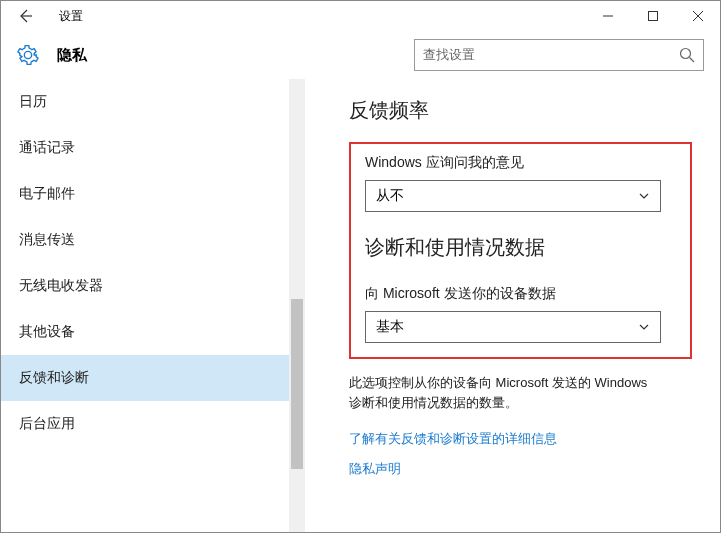 Image resolution: width=721 pixels, height=533 pixels. What do you see at coordinates (608, 16) in the screenshot?
I see `minimize-icon` at bounding box center [608, 16].